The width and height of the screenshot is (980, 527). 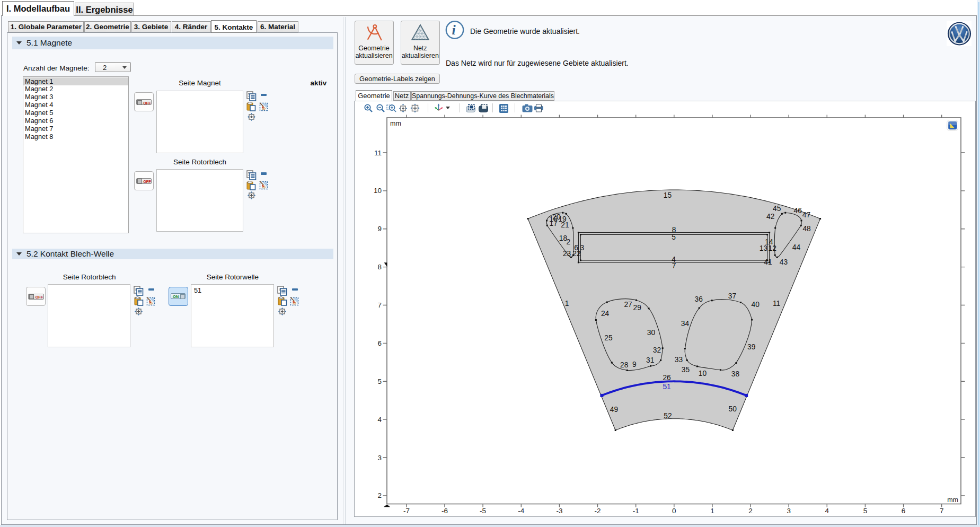 What do you see at coordinates (807, 229) in the screenshot?
I see `svg-text: 48` at bounding box center [807, 229].